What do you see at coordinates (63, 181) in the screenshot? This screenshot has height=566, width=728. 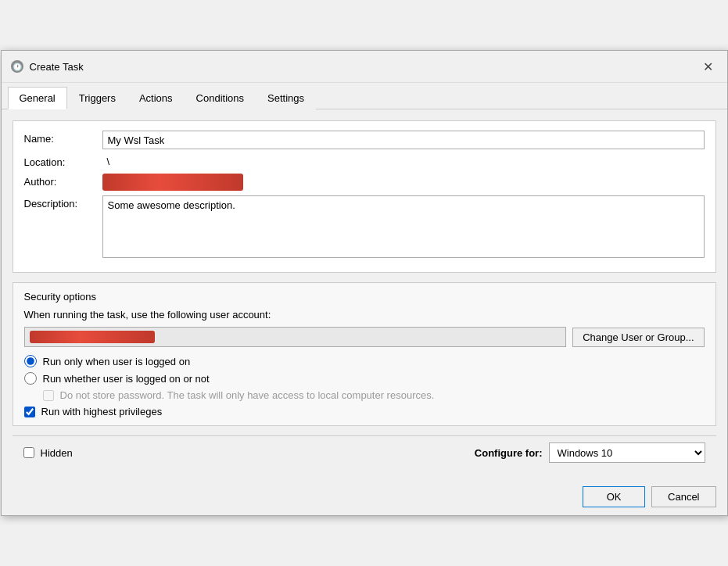 I see `author-label: Author:` at bounding box center [63, 181].